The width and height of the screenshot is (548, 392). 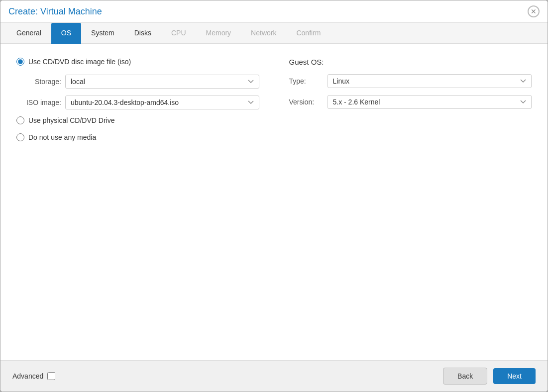 I want to click on radio-iso-row: Use CD/DVD disc image file (iso), so click(x=138, y=62).